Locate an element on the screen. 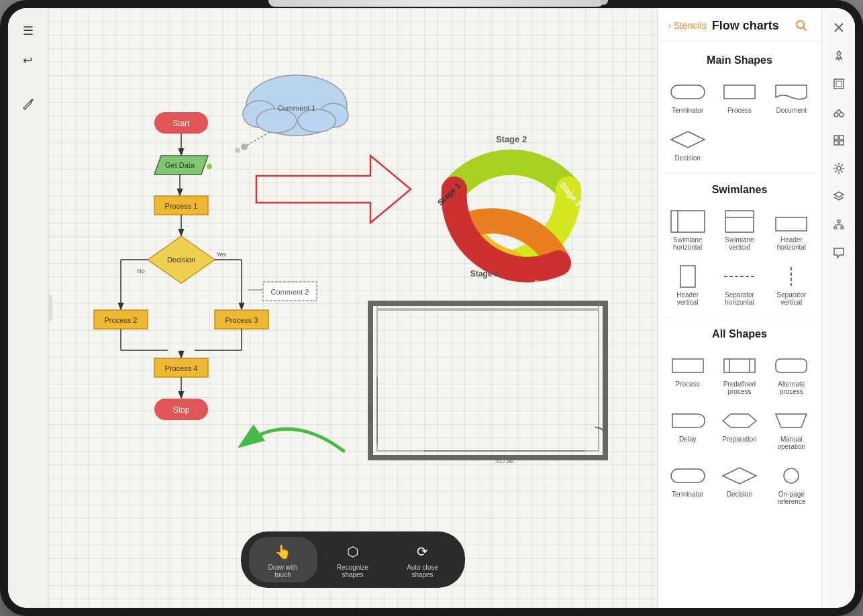  shape-header-v: Header vertical is located at coordinates (687, 285).